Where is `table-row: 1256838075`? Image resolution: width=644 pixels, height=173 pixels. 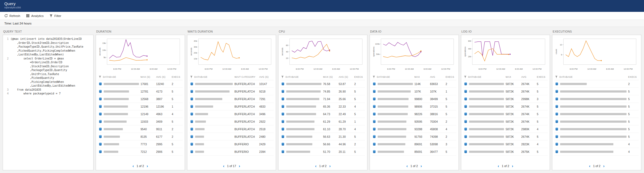 table-row: 1256838075 is located at coordinates (140, 99).